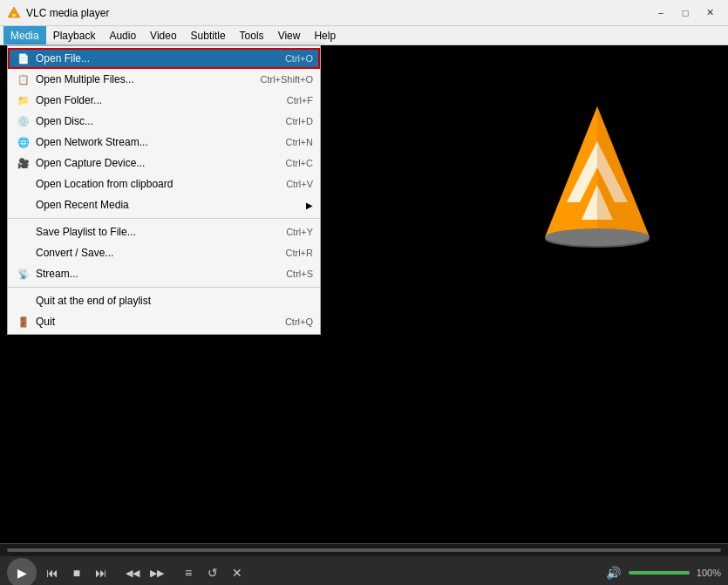  Describe the element at coordinates (164, 184) in the screenshot. I see `menu-item-open-clipboard: Open Location from clipboard Ctrl+V` at that location.